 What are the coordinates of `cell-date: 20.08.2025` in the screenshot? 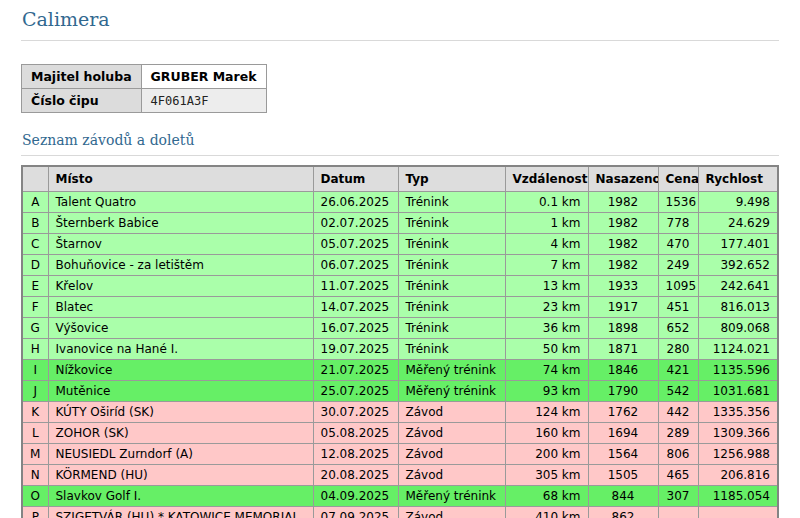 It's located at (356, 476).